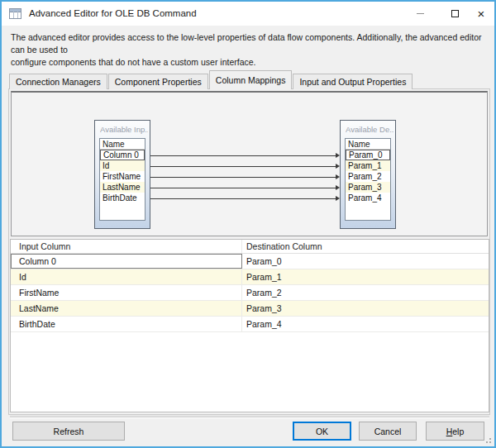 This screenshot has width=496, height=448. Describe the element at coordinates (455, 13) in the screenshot. I see `maximize-icon` at that location.